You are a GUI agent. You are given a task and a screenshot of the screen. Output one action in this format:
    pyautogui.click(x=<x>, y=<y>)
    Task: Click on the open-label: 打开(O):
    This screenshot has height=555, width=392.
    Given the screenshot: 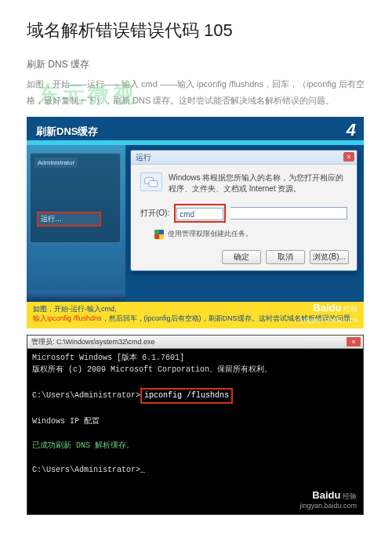 What is the action you would take?
    pyautogui.click(x=155, y=213)
    